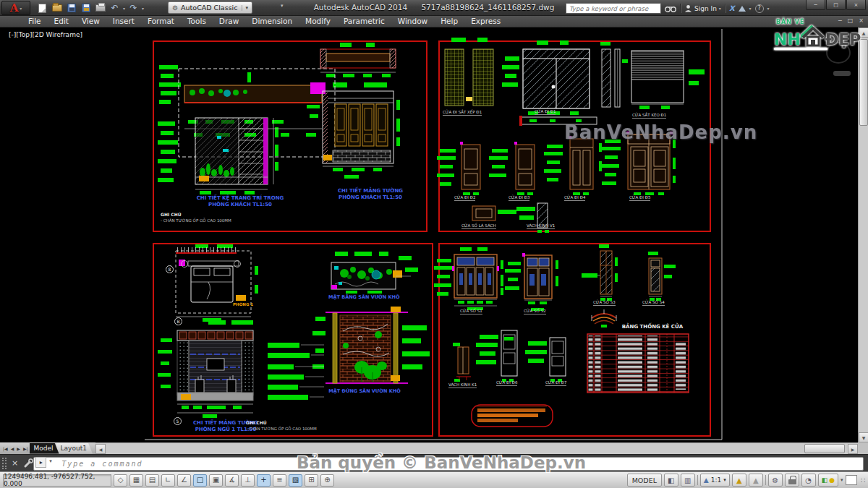 This screenshot has height=488, width=868. Describe the element at coordinates (472, 312) in the screenshot. I see `p4-s1-label: CỬA SỔ S1` at that location.